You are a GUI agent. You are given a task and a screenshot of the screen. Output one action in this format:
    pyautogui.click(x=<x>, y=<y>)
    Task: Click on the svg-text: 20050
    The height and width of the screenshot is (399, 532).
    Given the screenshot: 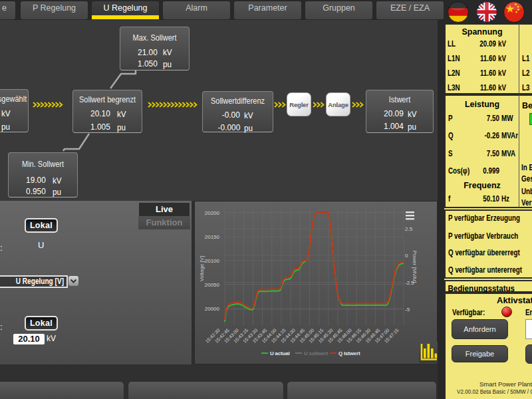 What is the action you would take?
    pyautogui.click(x=213, y=285)
    